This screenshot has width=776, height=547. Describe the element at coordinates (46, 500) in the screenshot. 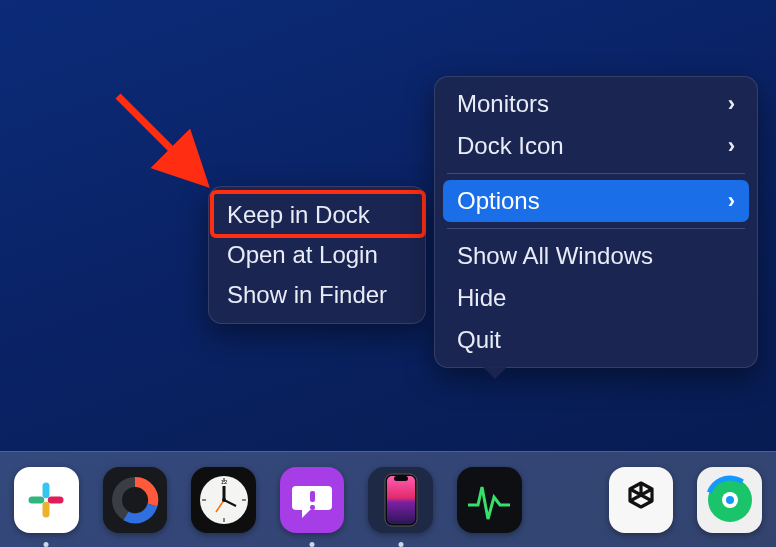

I see `dock-app-slack` at that location.